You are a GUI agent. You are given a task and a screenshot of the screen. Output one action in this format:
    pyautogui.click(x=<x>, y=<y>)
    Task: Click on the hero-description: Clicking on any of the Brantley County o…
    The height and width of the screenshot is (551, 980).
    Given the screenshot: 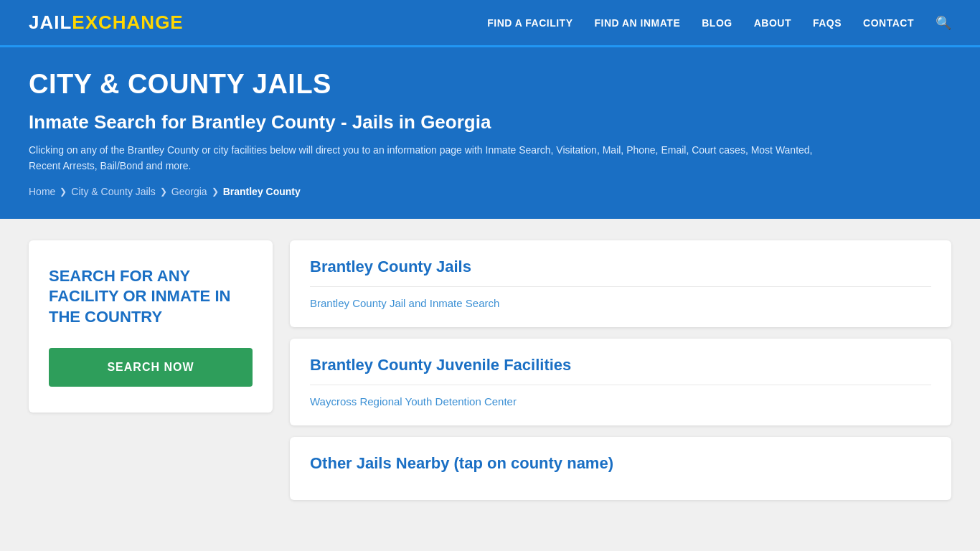 What is the action you would take?
    pyautogui.click(x=423, y=158)
    